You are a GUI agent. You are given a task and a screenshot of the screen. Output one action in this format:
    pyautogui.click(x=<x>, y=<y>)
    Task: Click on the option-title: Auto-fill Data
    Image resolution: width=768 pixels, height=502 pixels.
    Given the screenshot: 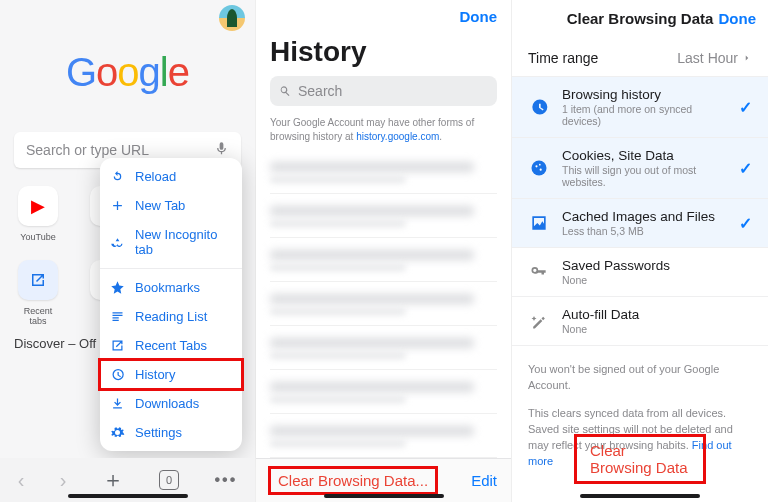 What is the action you would take?
    pyautogui.click(x=657, y=314)
    